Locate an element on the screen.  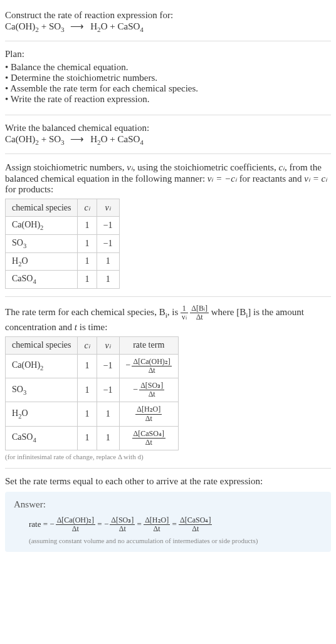
table-row: SO3 1 −1 −Δ[SO₃]Δt is located at coordinates (92, 390).